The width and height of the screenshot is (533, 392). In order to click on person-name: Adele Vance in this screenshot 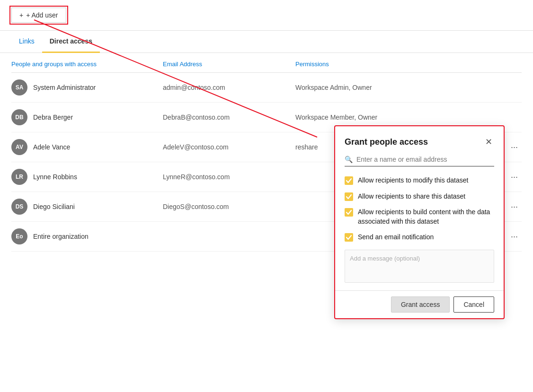, I will do `click(52, 147)`.